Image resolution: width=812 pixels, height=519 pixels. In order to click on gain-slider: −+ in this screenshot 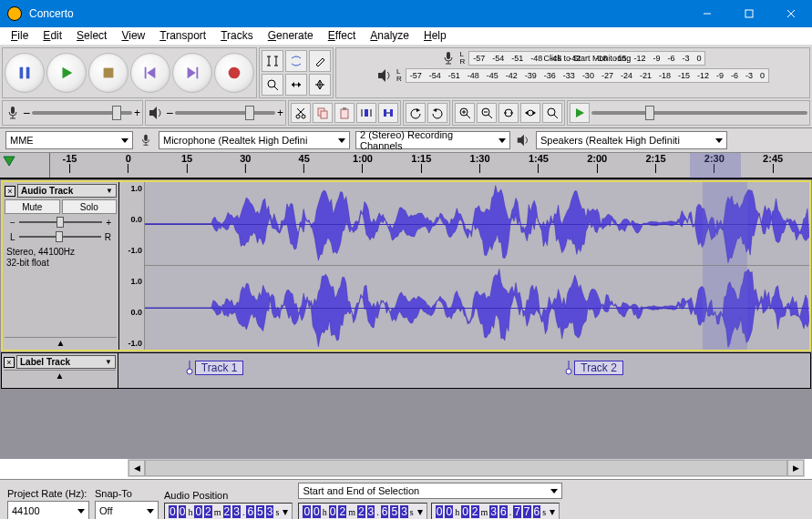, I will do `click(60, 222)`.